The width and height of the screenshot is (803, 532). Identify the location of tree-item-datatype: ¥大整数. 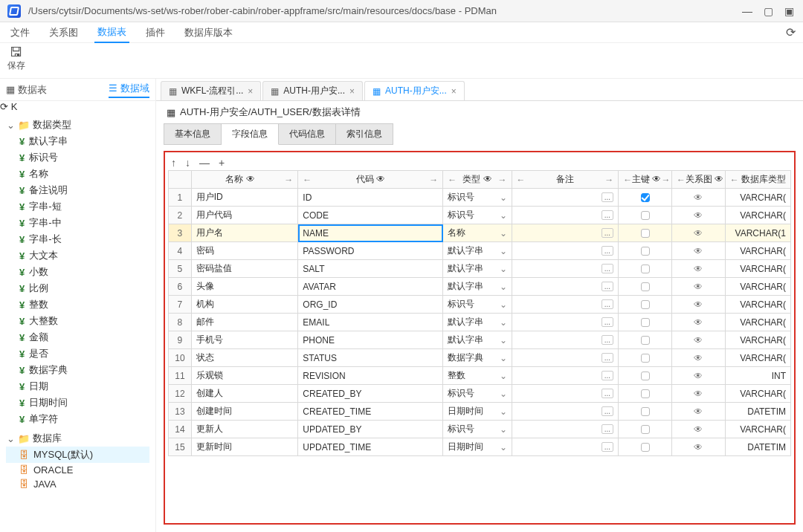
(77, 321).